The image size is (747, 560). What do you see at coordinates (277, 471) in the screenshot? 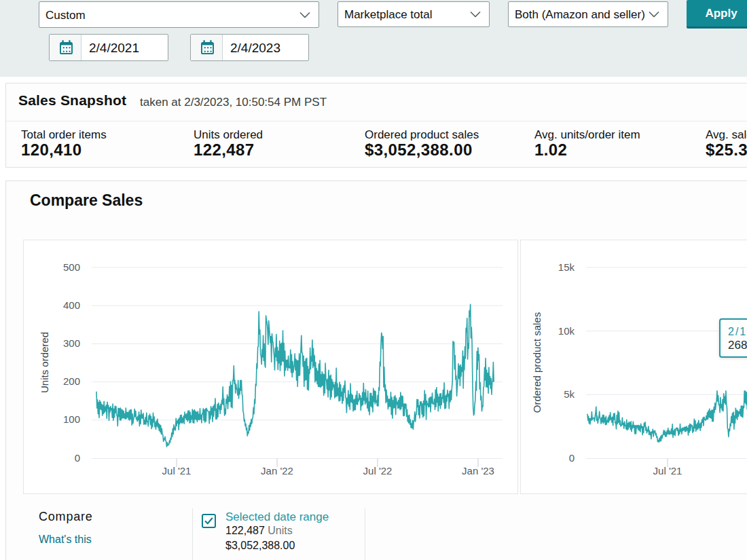
I see `svg-text: Jan '22` at bounding box center [277, 471].